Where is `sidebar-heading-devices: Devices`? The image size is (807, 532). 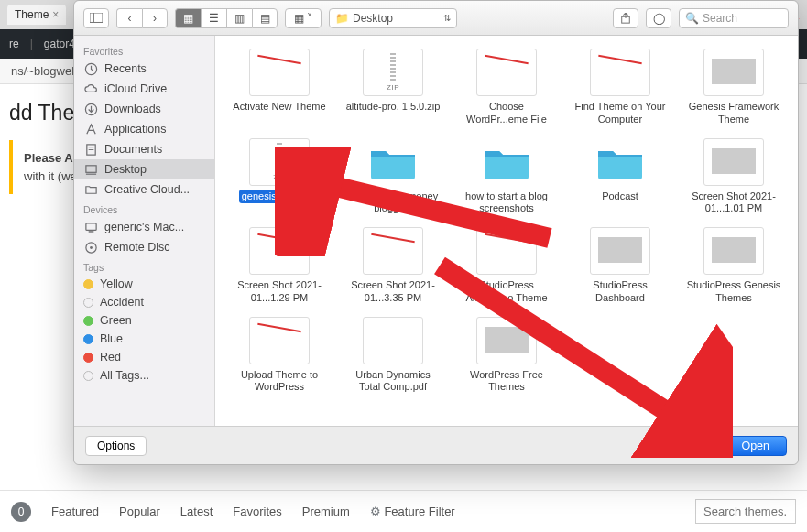
sidebar-heading-devices: Devices is located at coordinates (145, 209).